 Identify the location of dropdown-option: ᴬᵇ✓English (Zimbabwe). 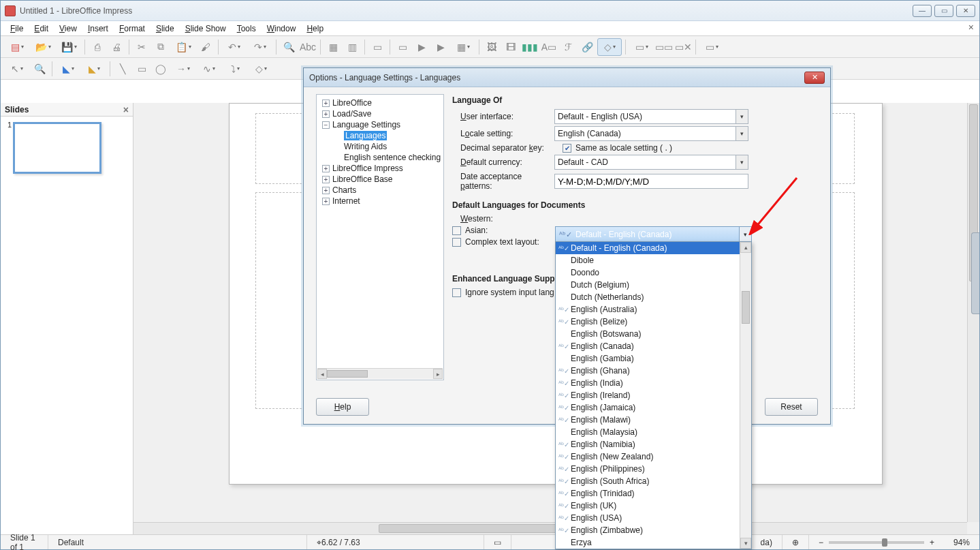
(654, 530).